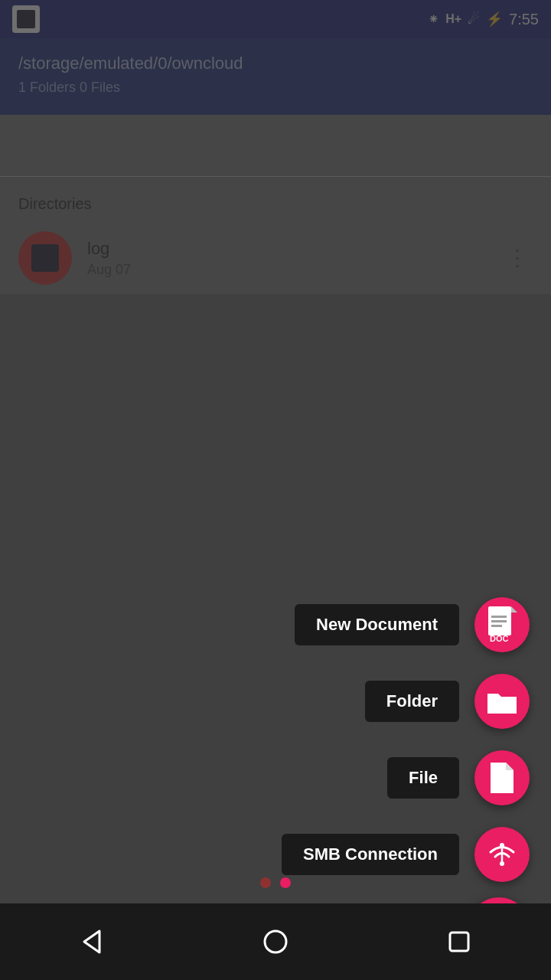 The image size is (551, 980). I want to click on recents-icon, so click(459, 942).